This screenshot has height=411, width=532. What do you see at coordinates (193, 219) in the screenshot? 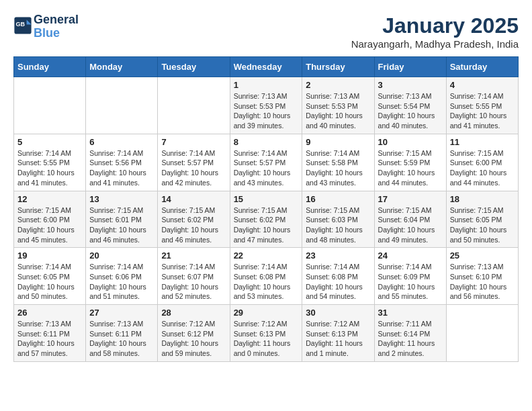
I see `calendar-cell: 14Sunrise: 7:15 AM Sunset: 6:02 PM Dayli…` at bounding box center [193, 219].